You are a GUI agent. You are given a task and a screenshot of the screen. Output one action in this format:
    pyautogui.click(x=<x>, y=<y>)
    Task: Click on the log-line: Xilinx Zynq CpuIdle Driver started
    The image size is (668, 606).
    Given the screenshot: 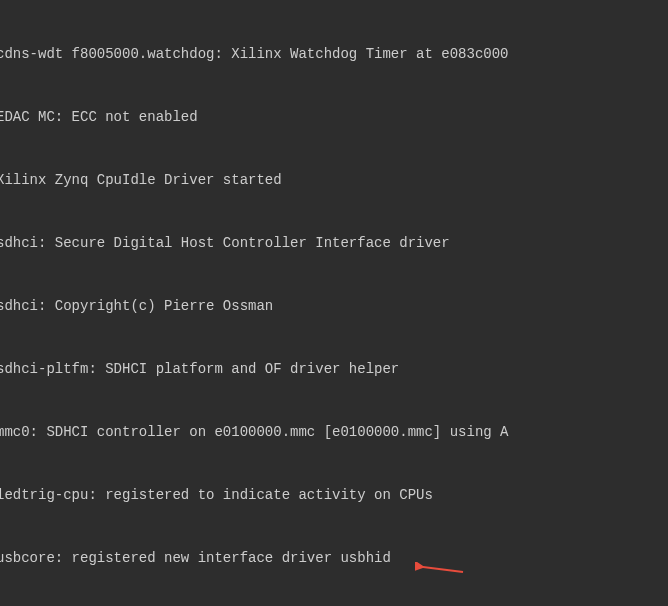 What is the action you would take?
    pyautogui.click(x=334, y=180)
    